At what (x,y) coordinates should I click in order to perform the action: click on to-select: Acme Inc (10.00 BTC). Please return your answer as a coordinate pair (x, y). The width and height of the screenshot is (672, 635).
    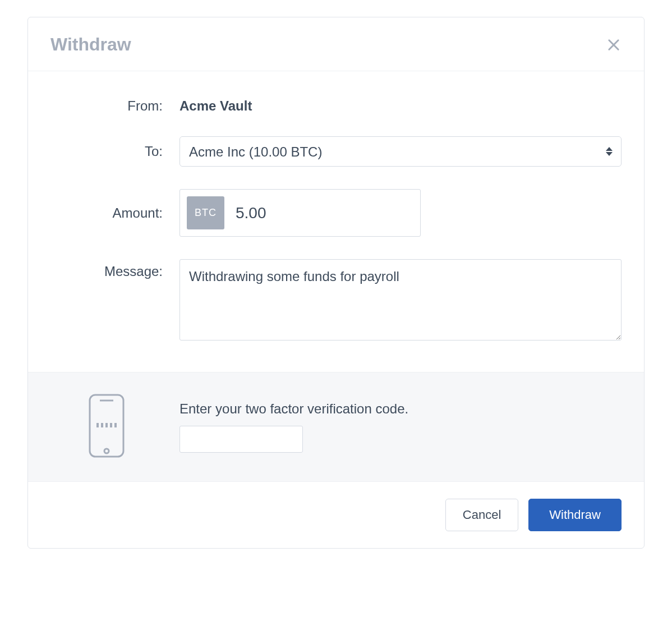
    Looking at the image, I should click on (401, 151).